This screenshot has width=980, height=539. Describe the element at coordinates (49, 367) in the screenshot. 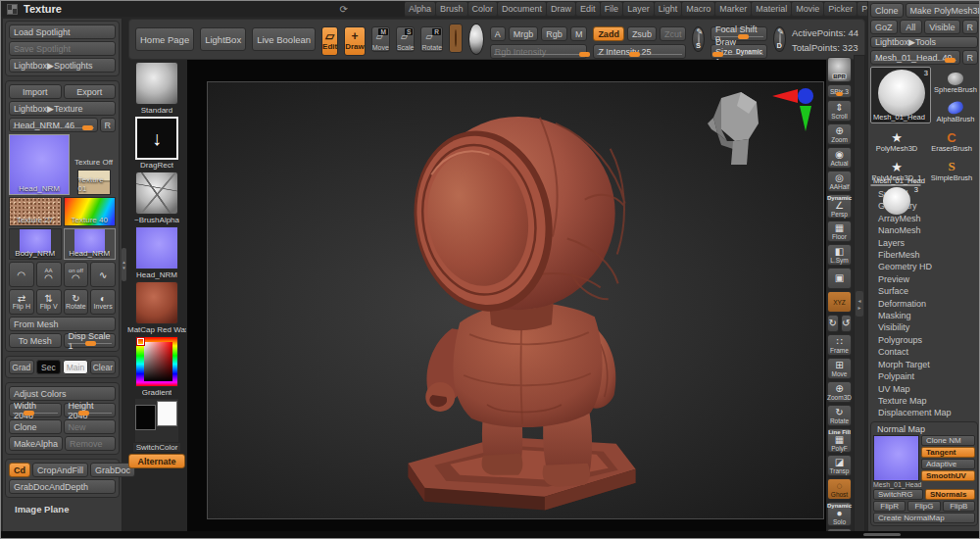

I see `secondary-color-button: Sec` at that location.